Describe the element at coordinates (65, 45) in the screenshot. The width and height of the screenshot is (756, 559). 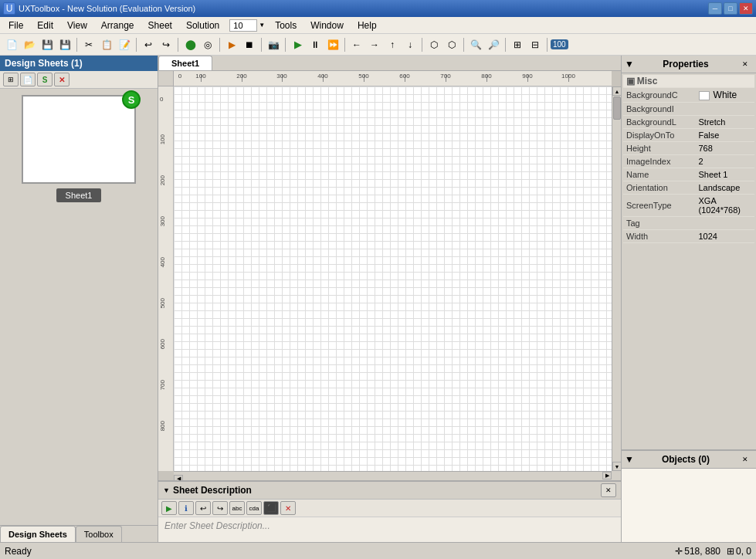
I see `tb-save2: 💾` at that location.